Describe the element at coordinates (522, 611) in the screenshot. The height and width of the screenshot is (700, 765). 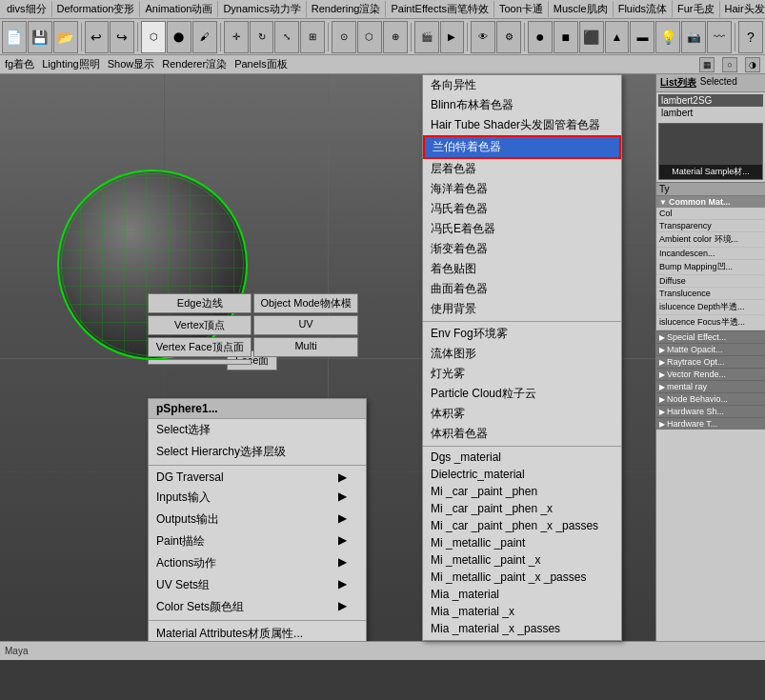
I see `shader-mia-matx: Mia _material _x` at that location.